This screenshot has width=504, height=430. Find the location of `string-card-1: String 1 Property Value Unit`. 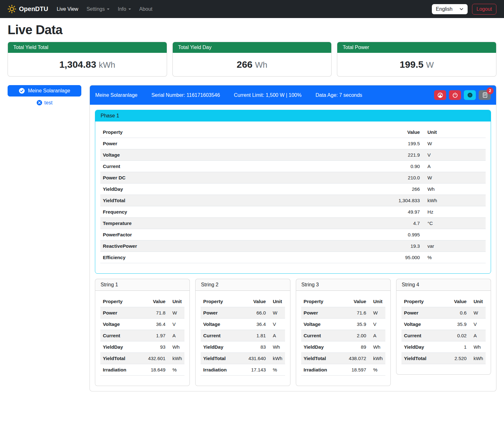

string-card-1: String 1 Property Value Unit is located at coordinates (142, 332).